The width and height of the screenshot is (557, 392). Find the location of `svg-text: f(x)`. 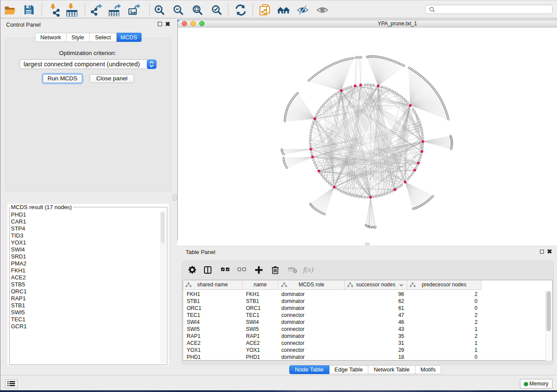

svg-text: f(x) is located at coordinates (308, 270).